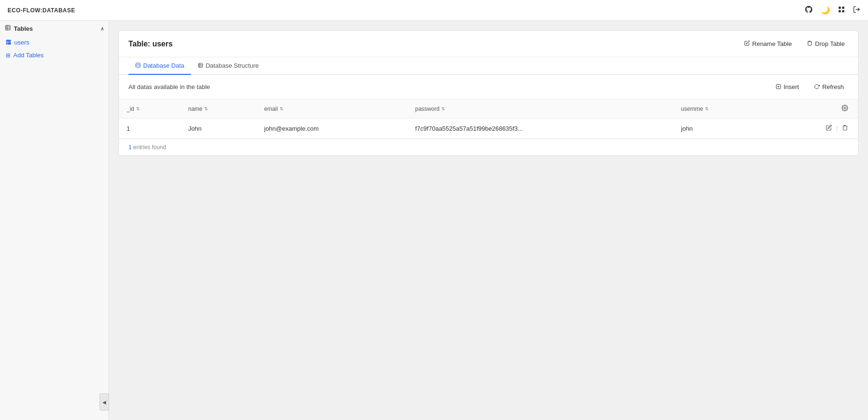 Image resolution: width=868 pixels, height=420 pixels. Describe the element at coordinates (830, 44) in the screenshot. I see `drop-table-label: Drop Table` at that location.